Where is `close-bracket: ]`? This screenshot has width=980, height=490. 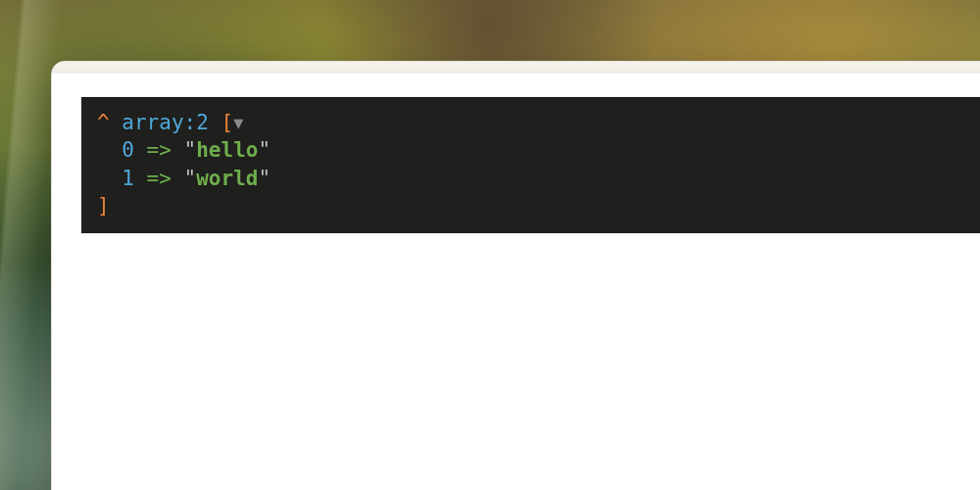
close-bracket: ] is located at coordinates (104, 206).